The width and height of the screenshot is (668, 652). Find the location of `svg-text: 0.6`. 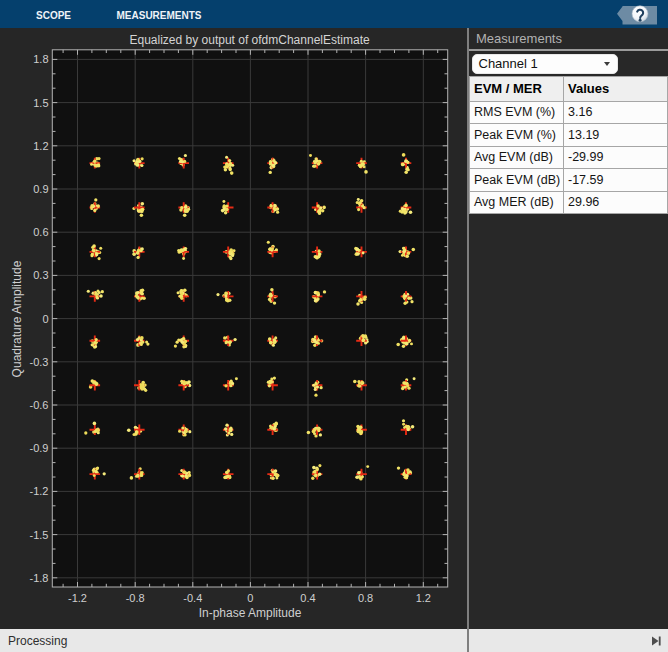

svg-text: 0.6 is located at coordinates (40, 232).